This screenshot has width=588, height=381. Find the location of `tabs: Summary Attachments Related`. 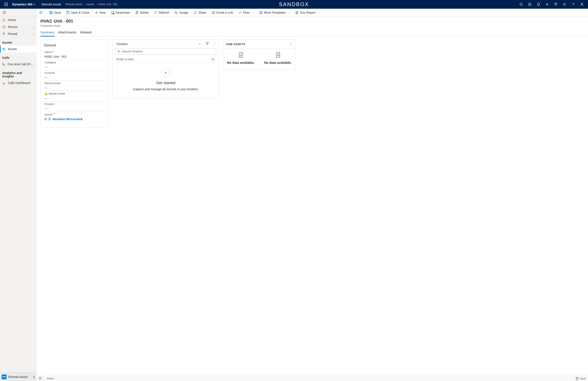

tabs: Summary Attachments Related is located at coordinates (312, 32).